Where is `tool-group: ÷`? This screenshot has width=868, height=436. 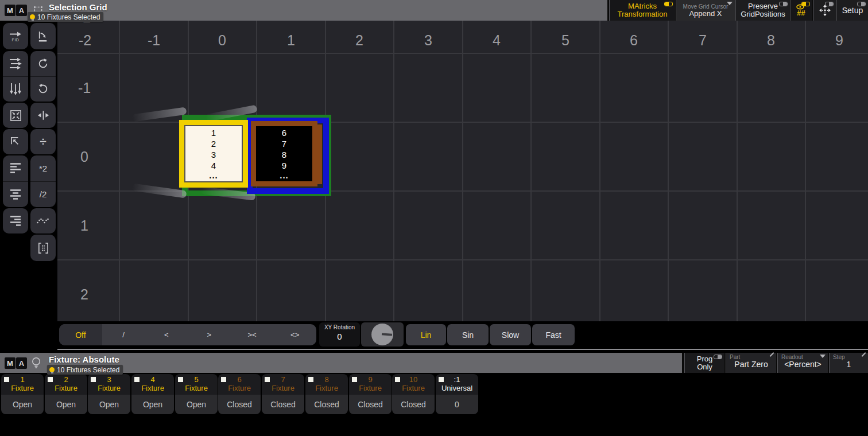 tool-group: ÷ is located at coordinates (43, 142).